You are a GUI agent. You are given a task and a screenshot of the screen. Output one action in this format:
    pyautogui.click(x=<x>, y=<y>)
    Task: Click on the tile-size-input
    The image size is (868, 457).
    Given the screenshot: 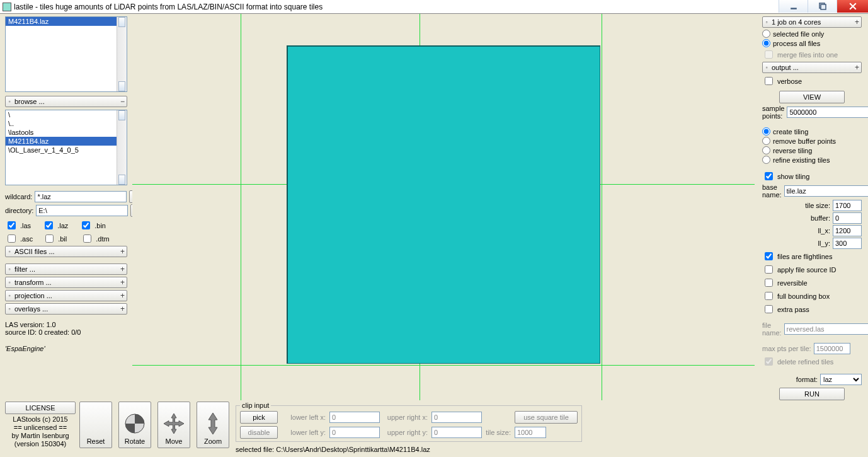 What is the action you would take?
    pyautogui.click(x=847, y=205)
    